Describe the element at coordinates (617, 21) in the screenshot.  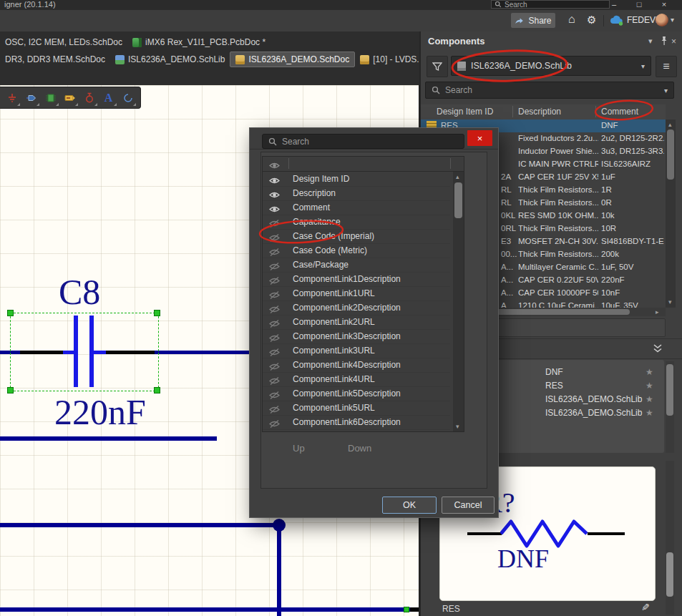
I see `cloud-account-icon` at that location.